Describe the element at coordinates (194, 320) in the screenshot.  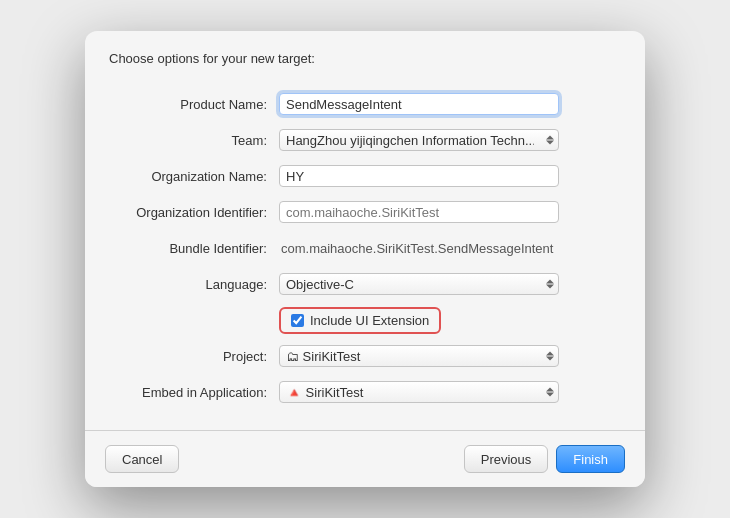
I see `include-ui-label-cell` at that location.